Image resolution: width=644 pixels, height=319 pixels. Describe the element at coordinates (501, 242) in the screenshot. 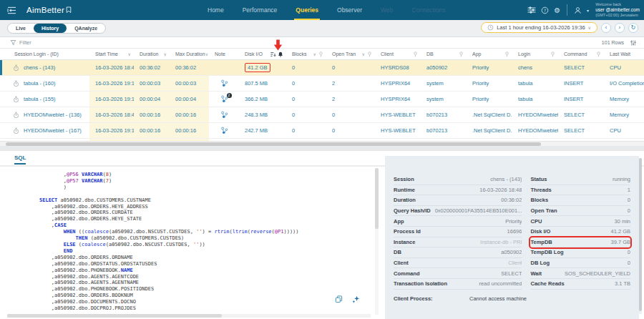

I see `detail-value: Instance-db - PRI` at that location.